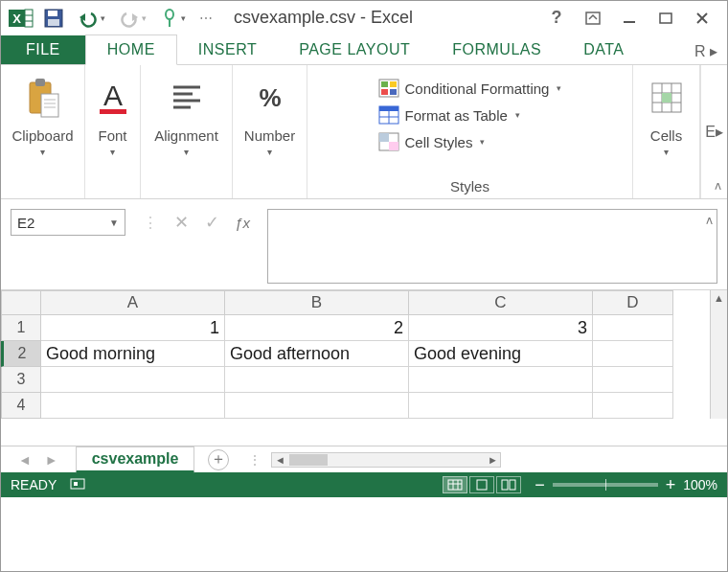 The height and width of the screenshot is (572, 728). Describe the element at coordinates (714, 132) in the screenshot. I see `group-editing-overflow: E▸` at that location.